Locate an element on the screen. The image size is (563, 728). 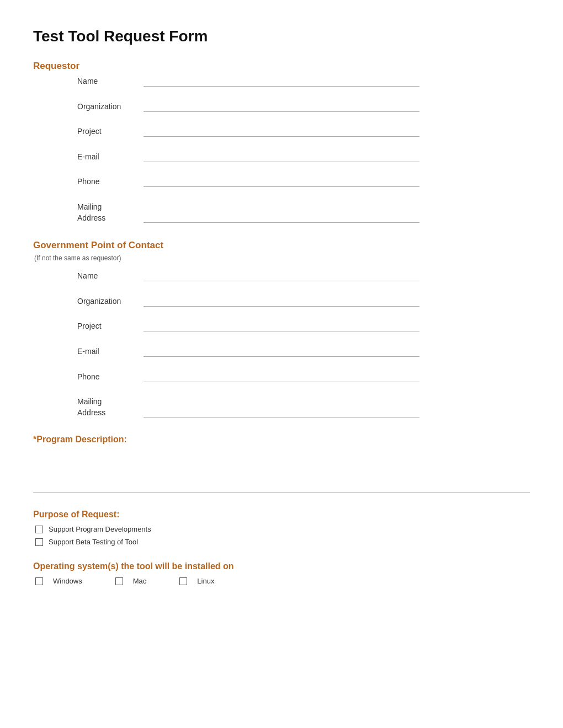
requestor-email-label: E-mail is located at coordinates (110, 157).